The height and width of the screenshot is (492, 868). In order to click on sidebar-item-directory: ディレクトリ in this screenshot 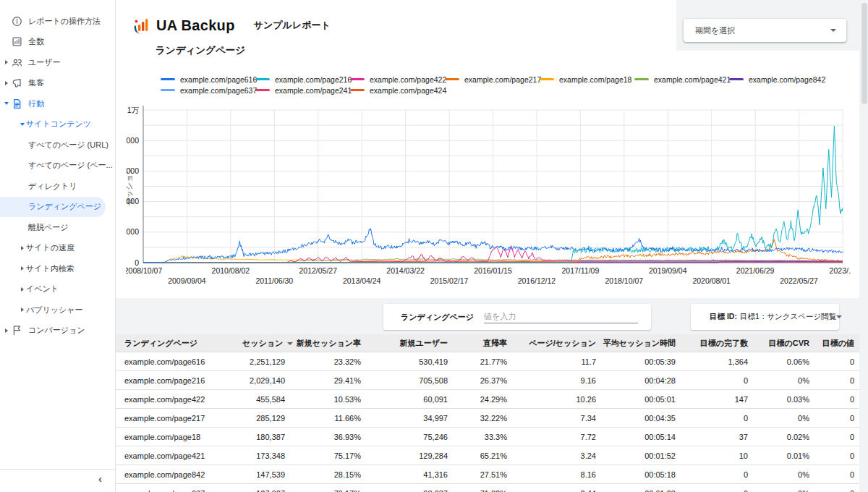, I will do `click(58, 187)`.